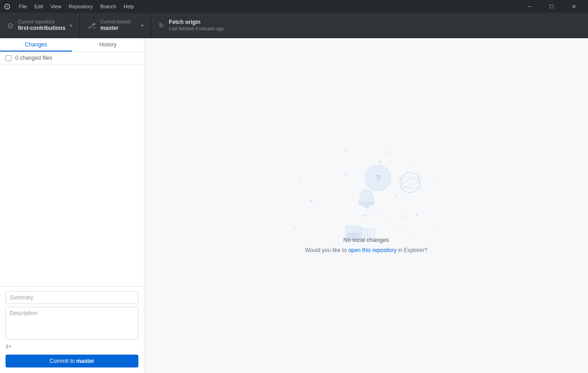 Image resolution: width=588 pixels, height=373 pixels. What do you see at coordinates (196, 29) in the screenshot?
I see `fetch-sub: Last fetched 4 minutes ago` at bounding box center [196, 29].